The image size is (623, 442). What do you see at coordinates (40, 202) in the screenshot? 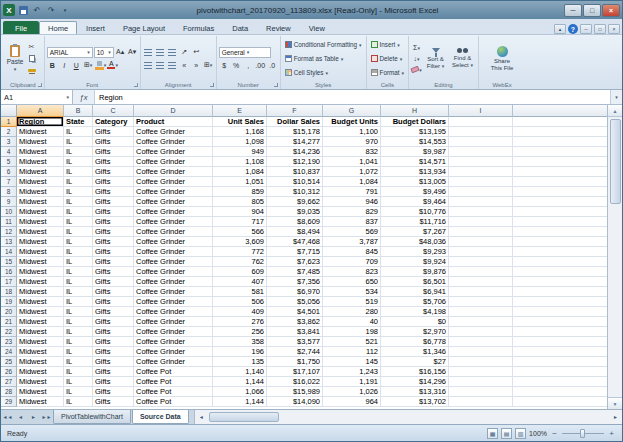
I see `cell-A9: Midwest` at bounding box center [40, 202].